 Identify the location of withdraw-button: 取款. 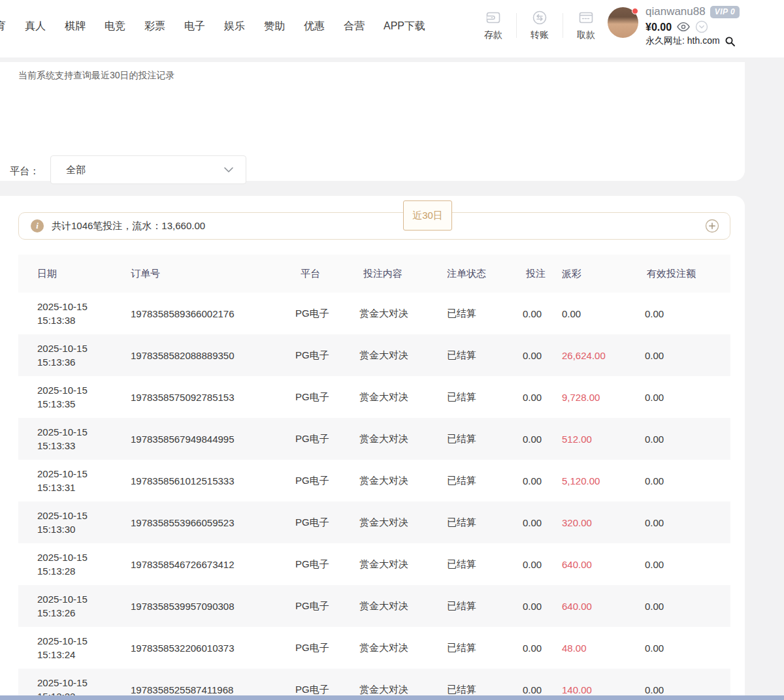
(586, 25).